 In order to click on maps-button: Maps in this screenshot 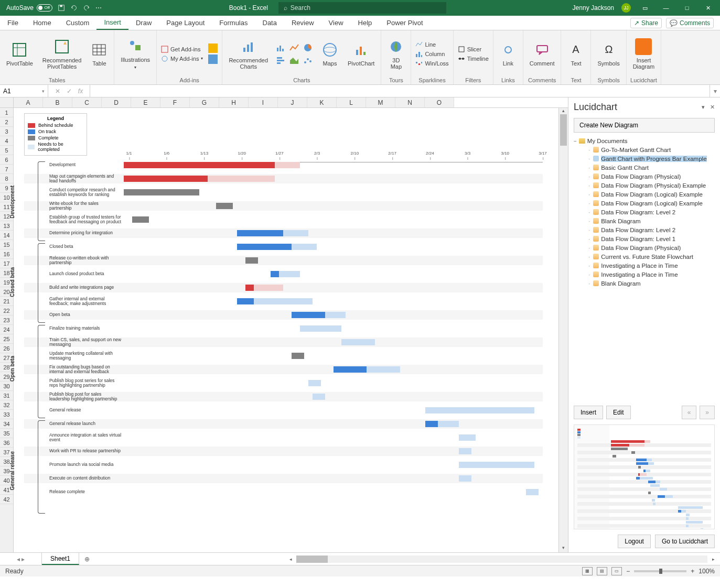, I will do `click(330, 54)`.